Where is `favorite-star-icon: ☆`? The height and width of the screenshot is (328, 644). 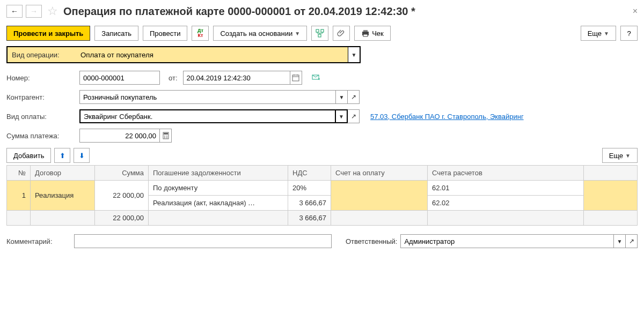 favorite-star-icon: ☆ is located at coordinates (53, 11).